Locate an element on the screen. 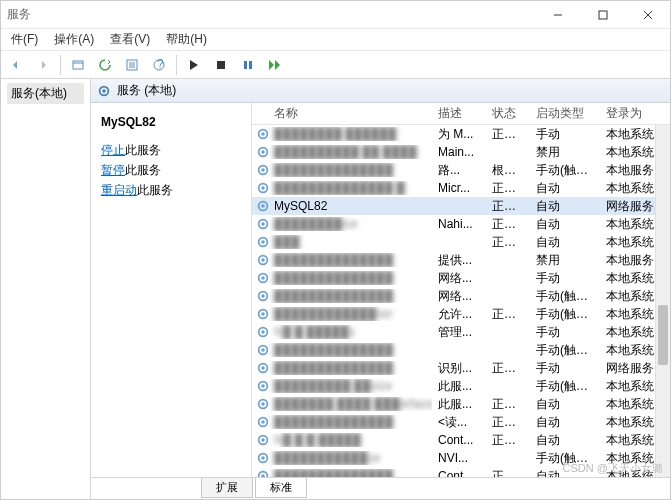  service-action-link: 重启动 is located at coordinates (119, 190).